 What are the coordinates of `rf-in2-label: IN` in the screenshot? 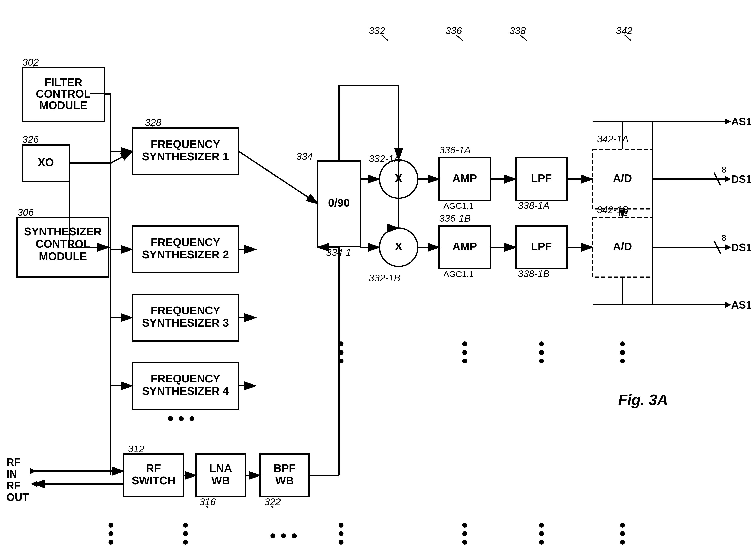 It's located at (12, 474).